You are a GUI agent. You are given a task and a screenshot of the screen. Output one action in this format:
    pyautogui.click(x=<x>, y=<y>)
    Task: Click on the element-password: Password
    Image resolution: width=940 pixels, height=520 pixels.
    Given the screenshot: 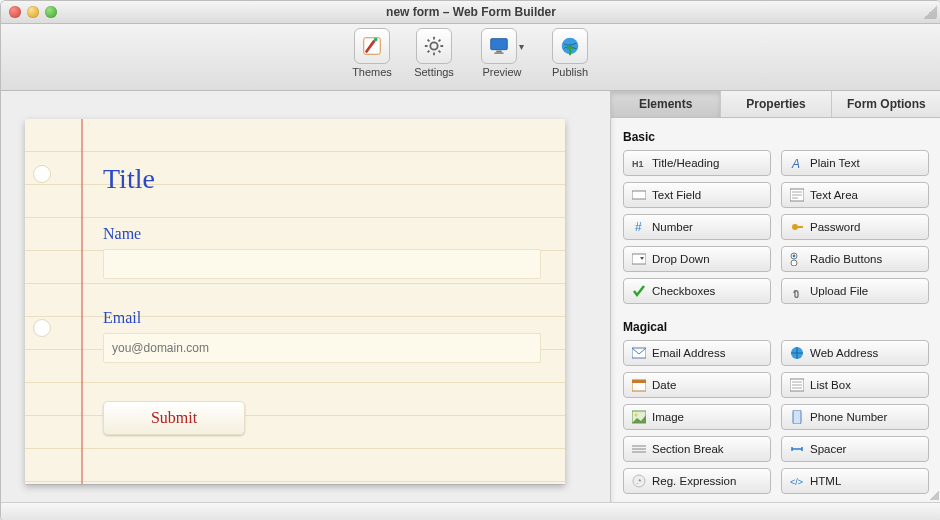 What is the action you would take?
    pyautogui.click(x=855, y=227)
    